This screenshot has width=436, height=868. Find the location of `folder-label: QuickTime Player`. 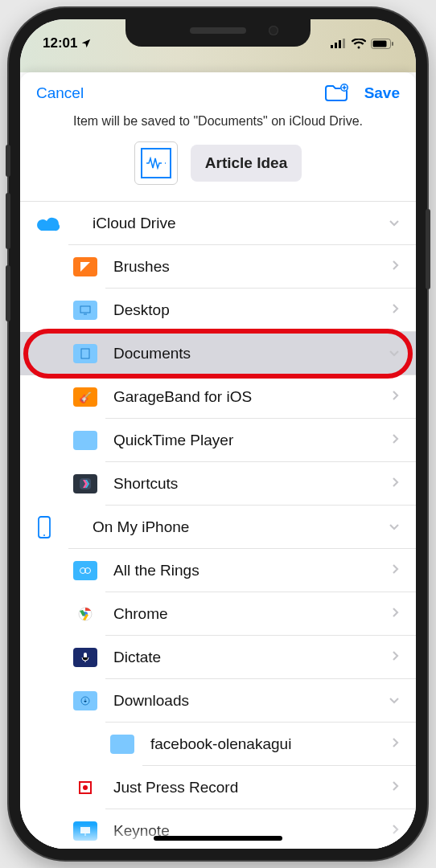

folder-label: QuickTime Player is located at coordinates (253, 440).